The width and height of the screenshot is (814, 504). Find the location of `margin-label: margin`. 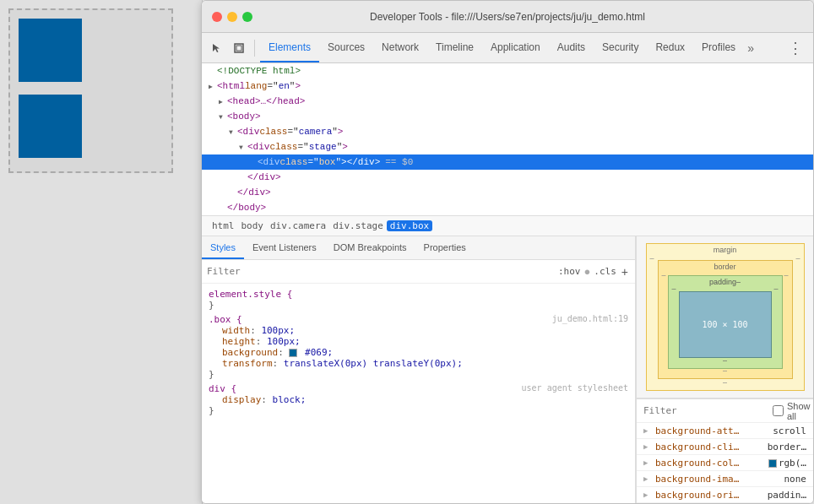

margin-label: margin is located at coordinates (725, 249).